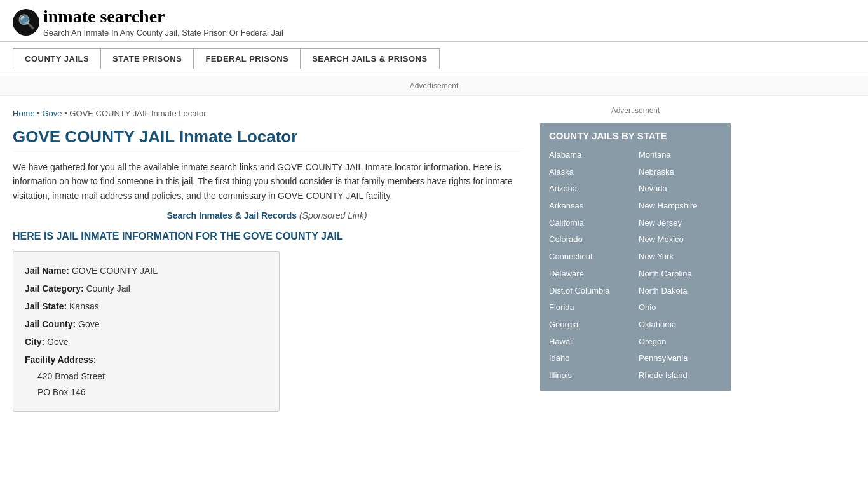 This screenshot has width=868, height=488. What do you see at coordinates (591, 173) in the screenshot?
I see `state-link-col1: Alaska` at bounding box center [591, 173].